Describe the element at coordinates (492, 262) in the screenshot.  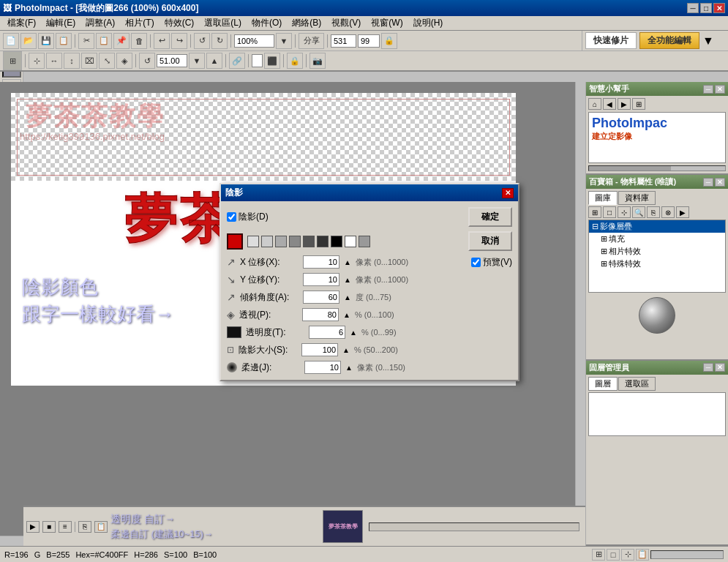
I see `preview-checkbox: 預覽(V)` at that location.